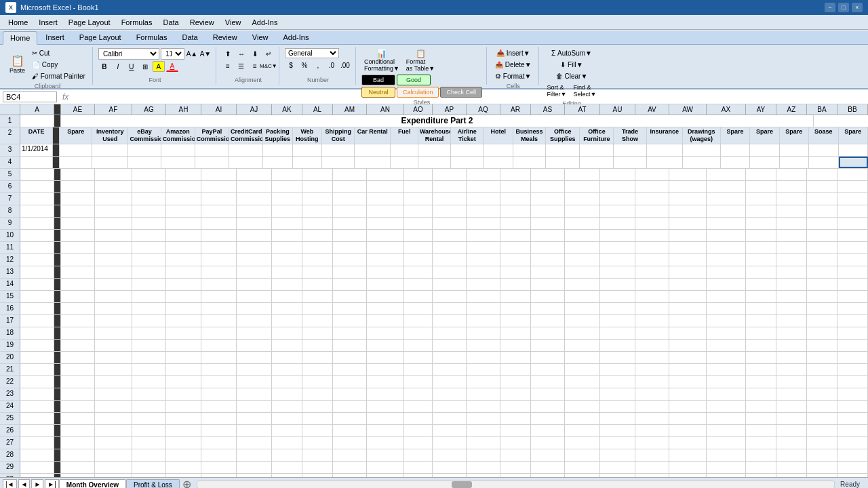 The image size is (868, 488). I want to click on align-center-btn: ☰, so click(241, 66).